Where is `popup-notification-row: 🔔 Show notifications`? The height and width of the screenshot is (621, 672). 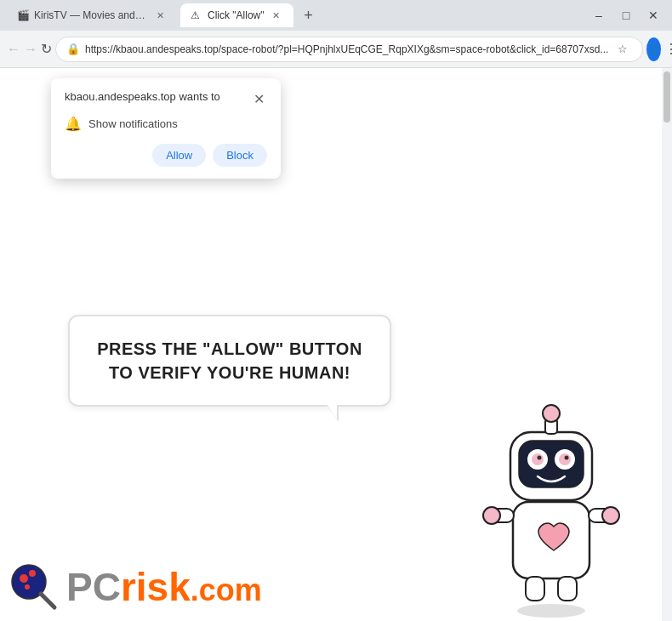
popup-notification-row: 🔔 Show notifications is located at coordinates (166, 124).